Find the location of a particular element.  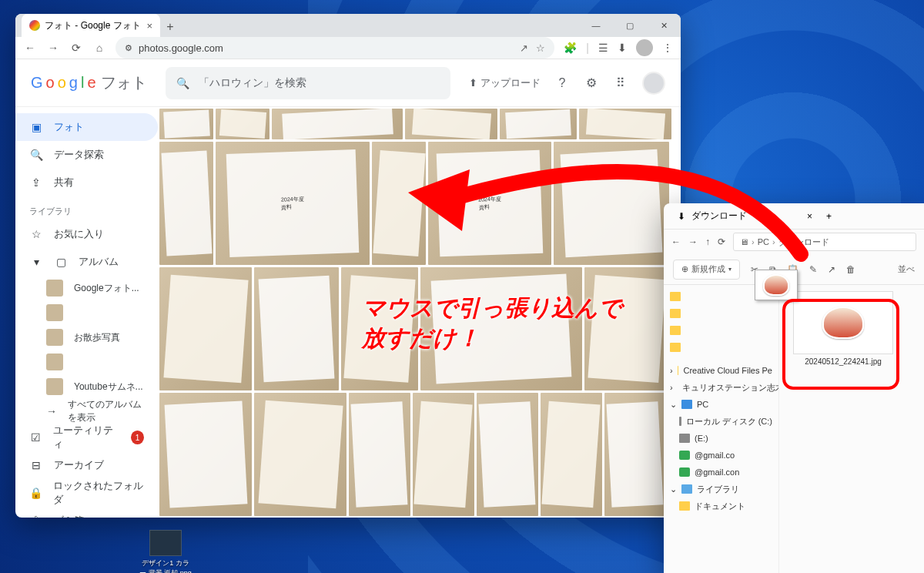

window-minimize-button: — is located at coordinates (596, 25).